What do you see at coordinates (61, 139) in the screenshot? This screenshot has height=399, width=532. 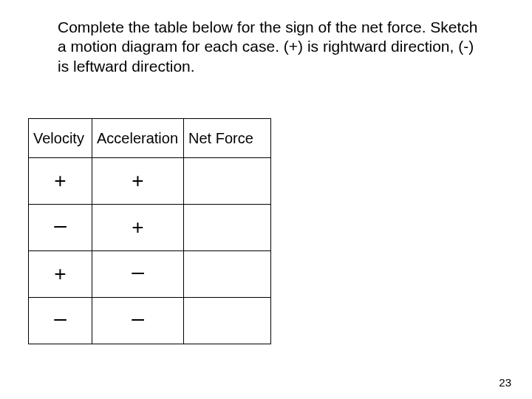 I see `header-velocity: Velocity` at bounding box center [61, 139].